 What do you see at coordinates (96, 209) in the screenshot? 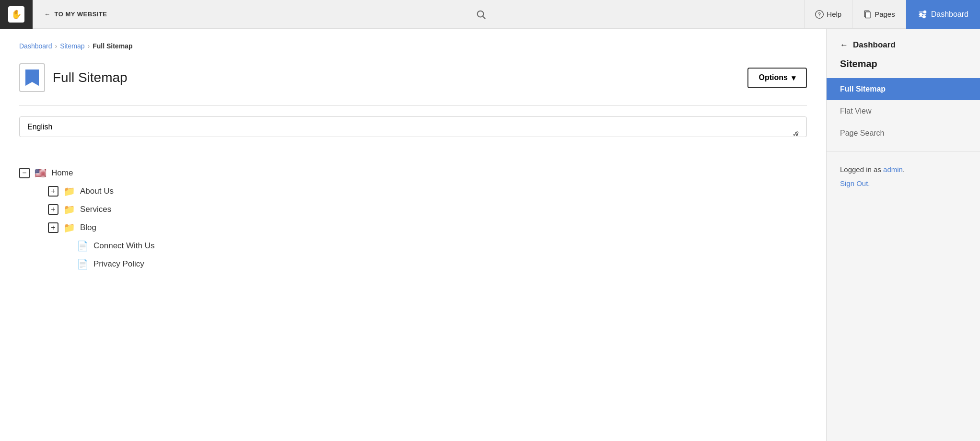
I see `tree-services-label: Services` at bounding box center [96, 209].